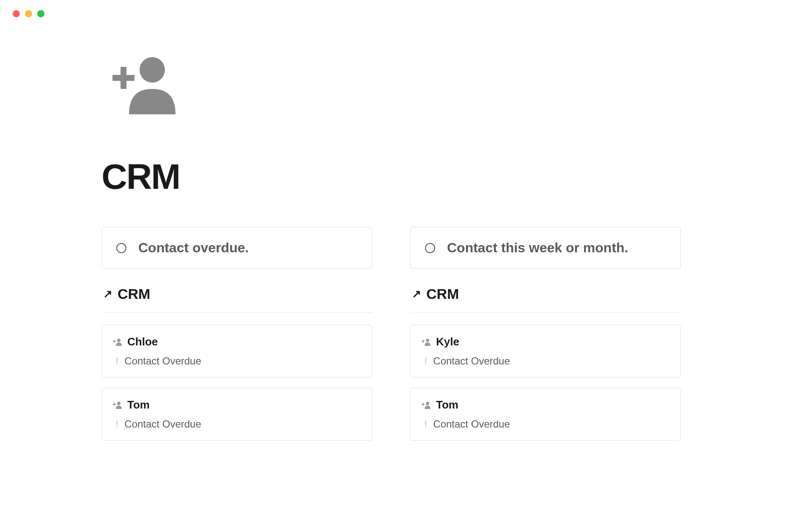  Describe the element at coordinates (406, 177) in the screenshot. I see `page-title: CRM` at that location.